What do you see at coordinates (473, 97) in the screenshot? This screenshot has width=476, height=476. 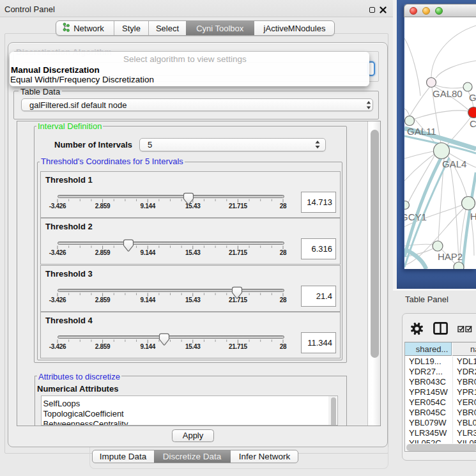 I see `svg-text: GAL2` at bounding box center [473, 97].